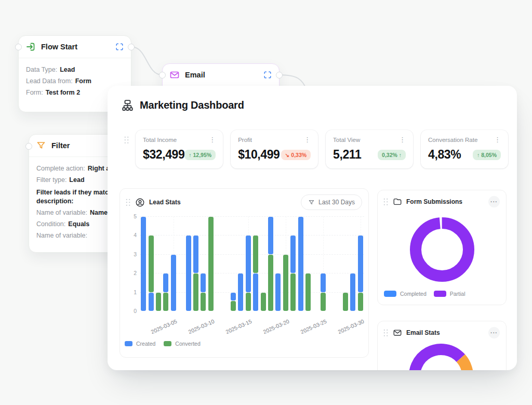 The width and height of the screenshot is (532, 405). Describe the element at coordinates (259, 155) in the screenshot. I see `stat-value: $10,499` at that location.